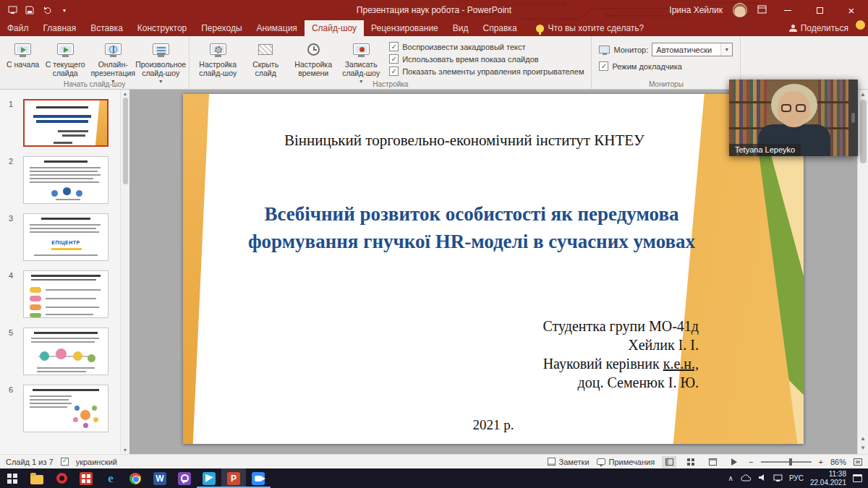 Image resolution: width=868 pixels, height=488 pixels. I want to click on keyboard-language: РУС, so click(796, 479).